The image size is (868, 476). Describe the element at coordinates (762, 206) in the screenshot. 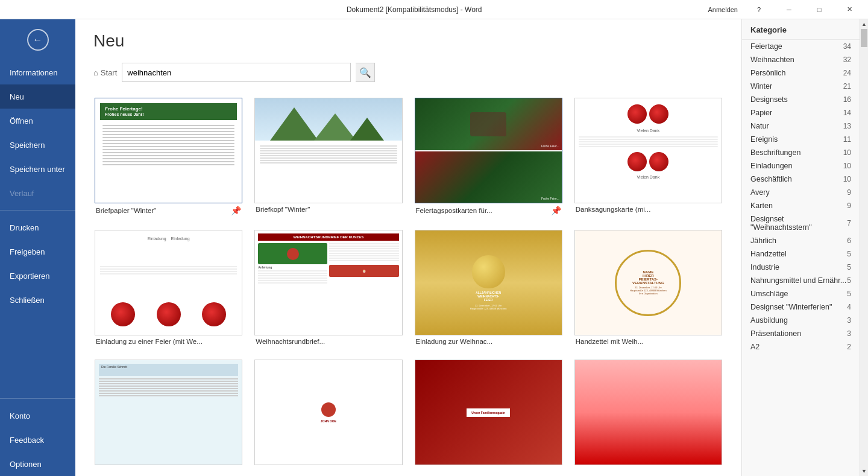

I see `category-item-label: Karten` at that location.